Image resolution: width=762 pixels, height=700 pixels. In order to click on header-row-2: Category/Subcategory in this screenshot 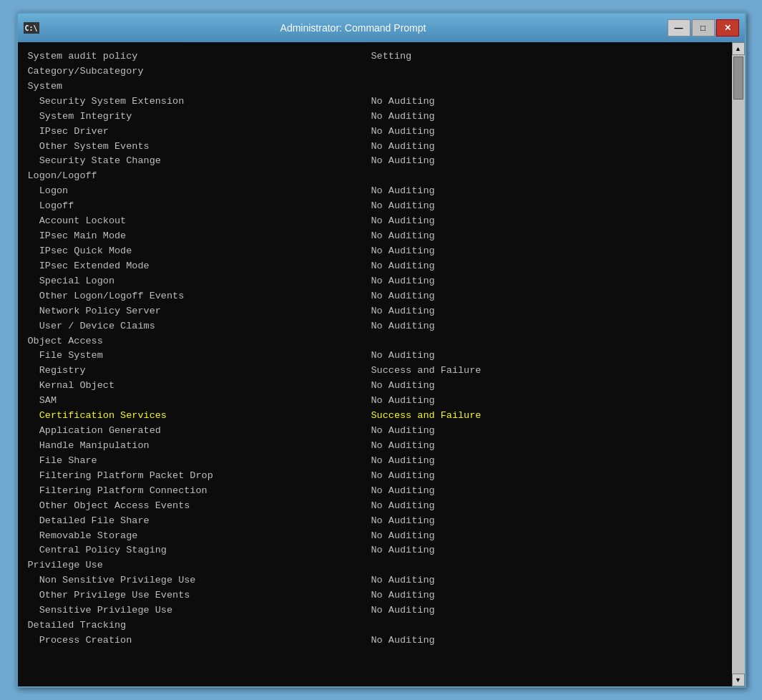, I will do `click(375, 72)`.